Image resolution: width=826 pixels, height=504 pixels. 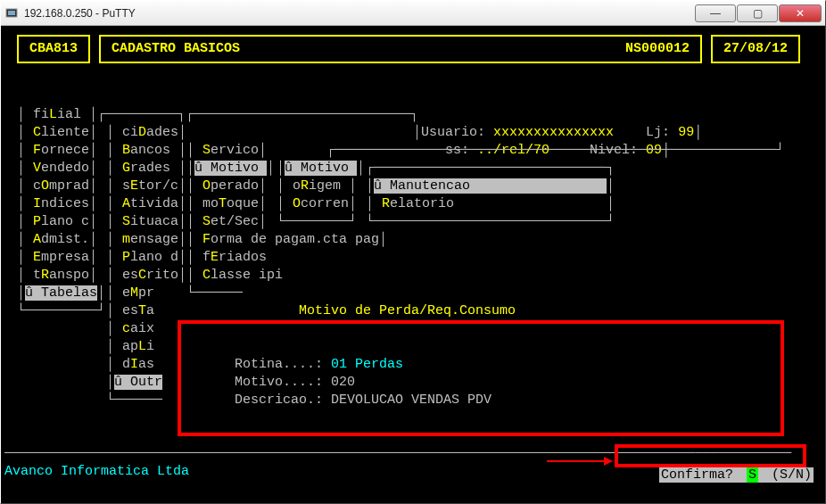 What do you see at coordinates (753, 475) in the screenshot?
I see `confirm-value: S` at bounding box center [753, 475].